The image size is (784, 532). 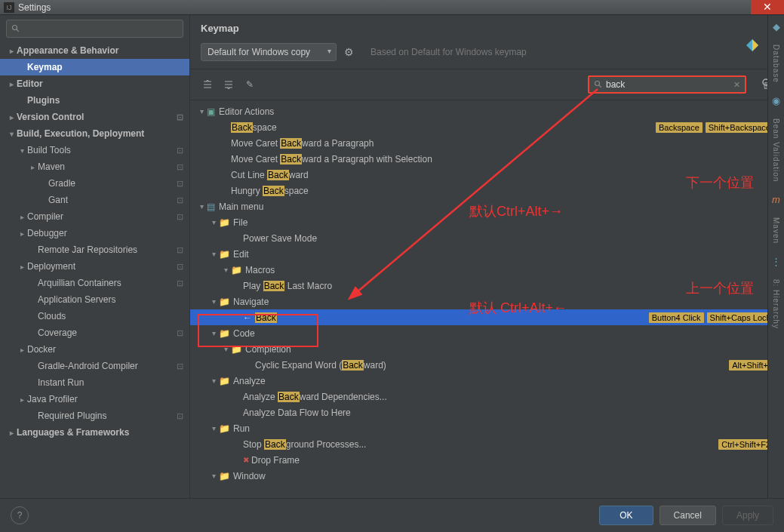 What do you see at coordinates (487, 85) in the screenshot?
I see `keymap-actions: ✎ ✕ ⌨` at bounding box center [487, 85].